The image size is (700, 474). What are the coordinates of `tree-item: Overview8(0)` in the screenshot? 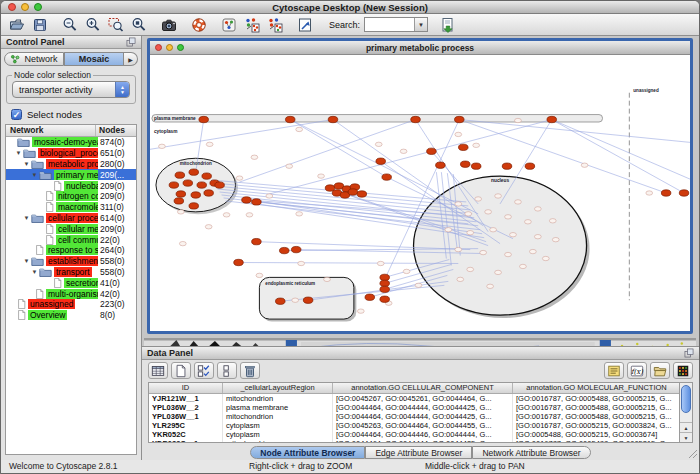 It's located at (71, 316).